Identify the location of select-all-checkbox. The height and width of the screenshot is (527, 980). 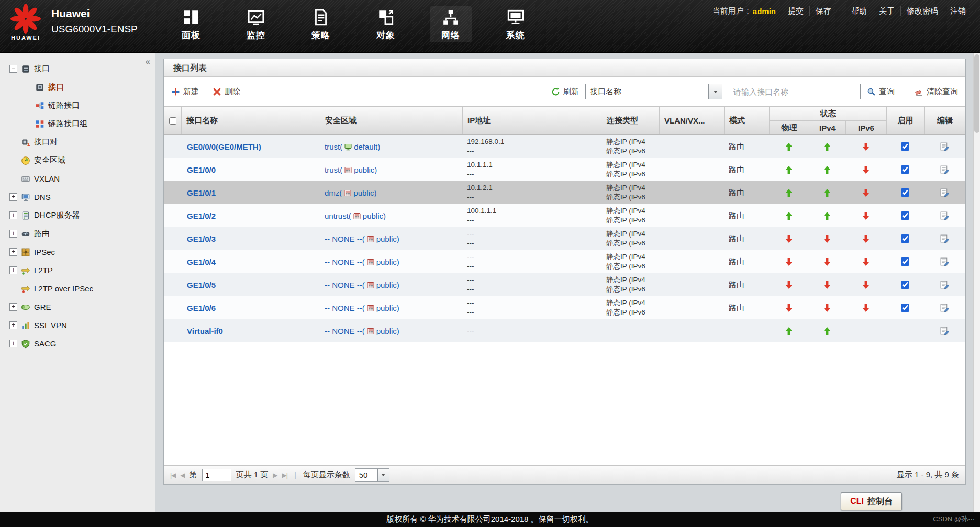
(173, 121).